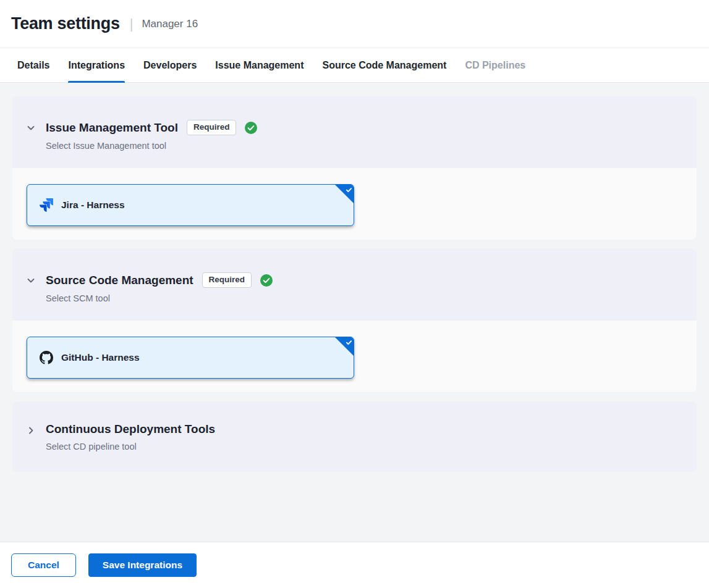 This screenshot has width=709, height=588. What do you see at coordinates (151, 146) in the screenshot?
I see `section-subtitle: Select Issue Management tool` at bounding box center [151, 146].